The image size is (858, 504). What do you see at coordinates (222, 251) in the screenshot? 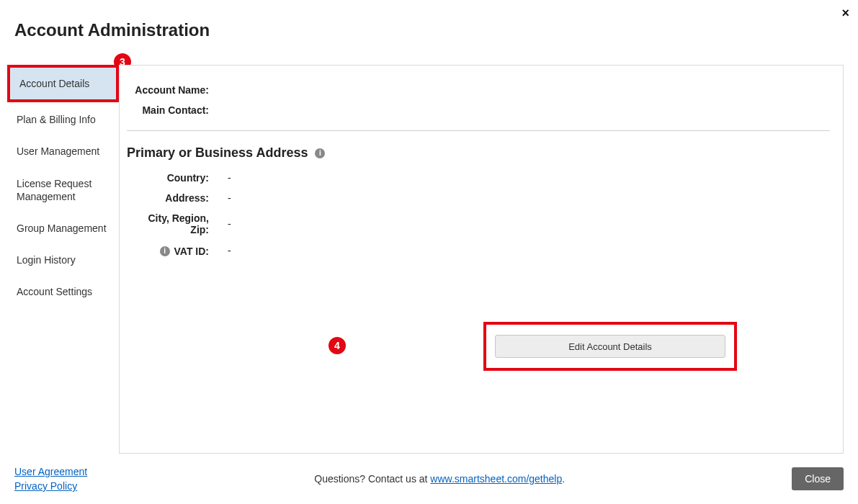
I see `value-vat-id: -` at bounding box center [222, 251].